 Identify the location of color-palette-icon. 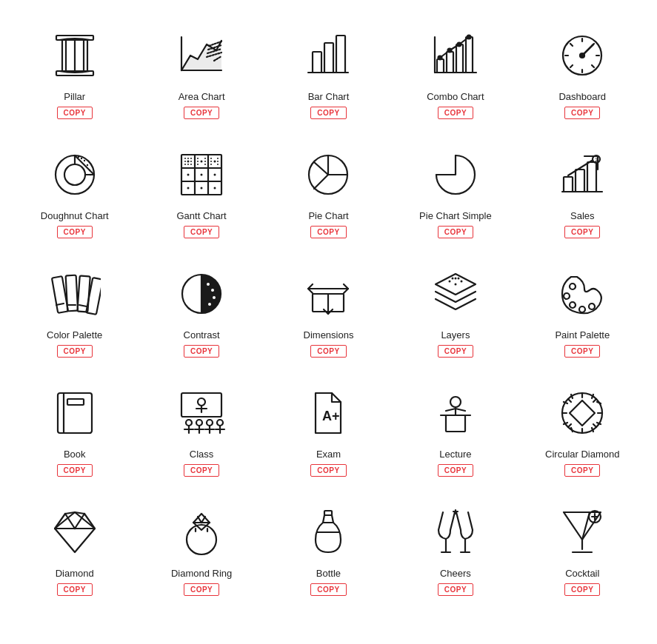
(75, 294).